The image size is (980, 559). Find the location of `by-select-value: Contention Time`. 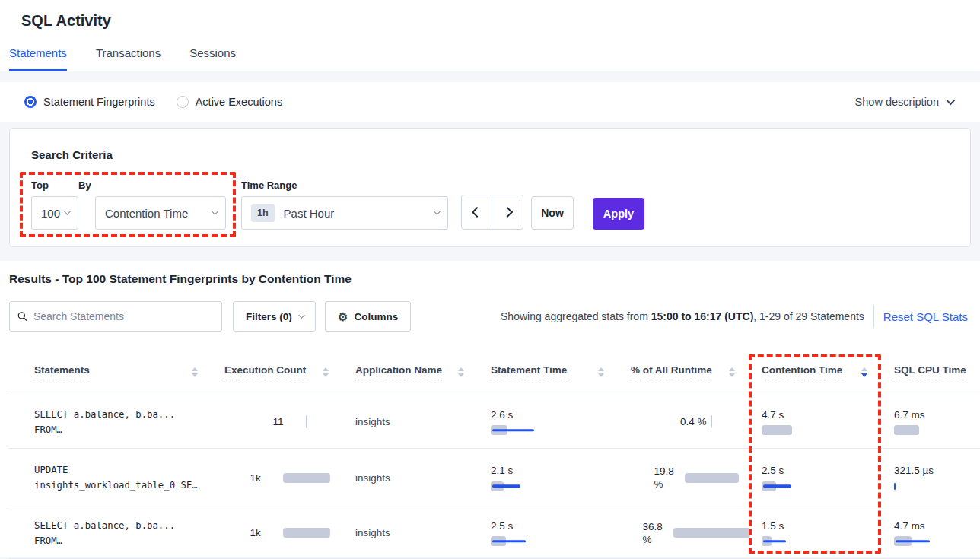

by-select-value: Contention Time is located at coordinates (146, 213).